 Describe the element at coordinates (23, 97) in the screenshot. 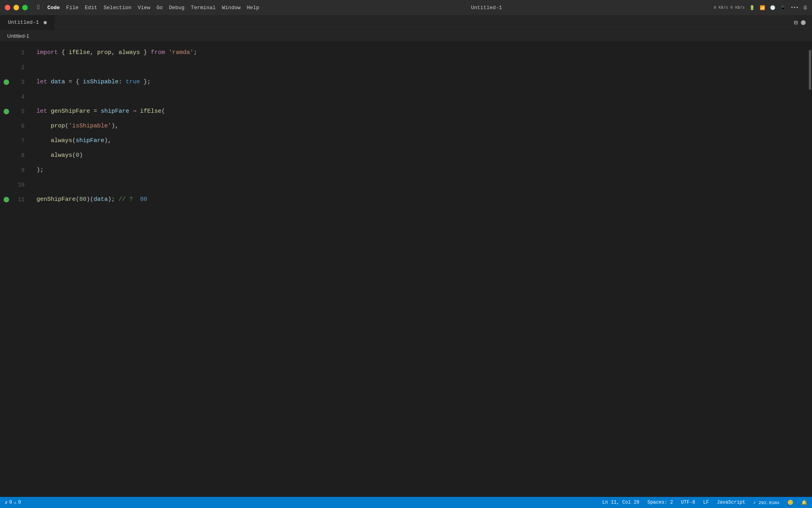

I see `line-number-4: 4` at that location.